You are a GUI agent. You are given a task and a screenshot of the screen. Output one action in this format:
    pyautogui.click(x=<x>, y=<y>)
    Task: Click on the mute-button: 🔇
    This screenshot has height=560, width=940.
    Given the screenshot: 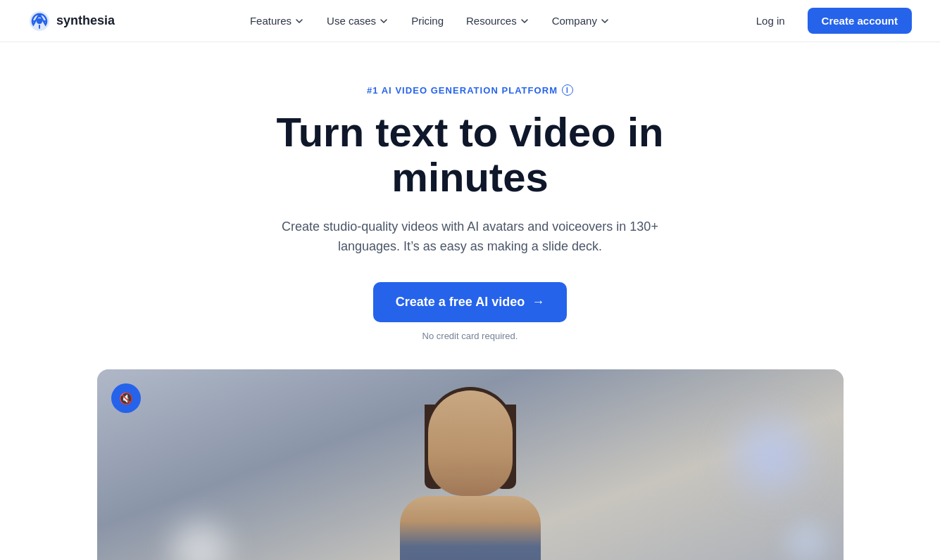 What is the action you would take?
    pyautogui.click(x=126, y=398)
    